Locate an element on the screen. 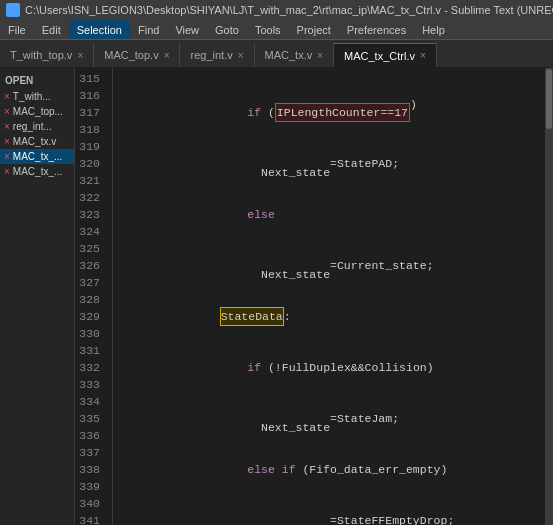  scrollbar-vertical is located at coordinates (549, 296).